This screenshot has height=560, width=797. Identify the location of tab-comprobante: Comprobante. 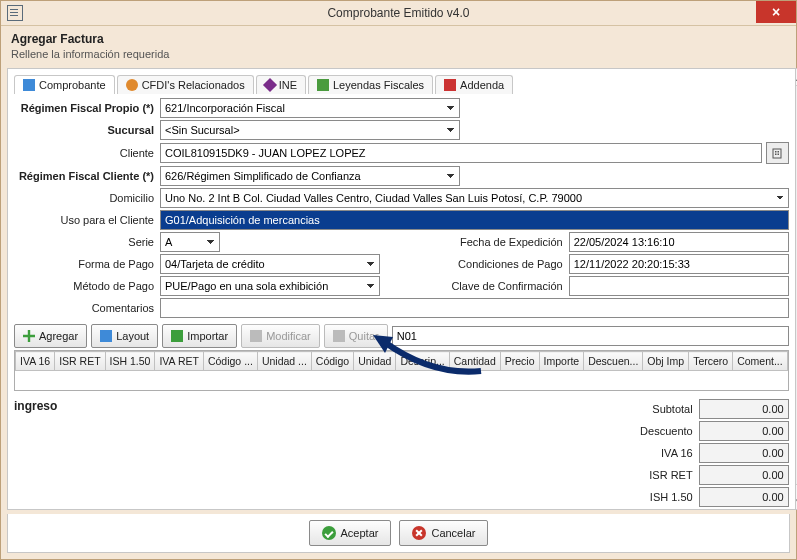
(64, 84).